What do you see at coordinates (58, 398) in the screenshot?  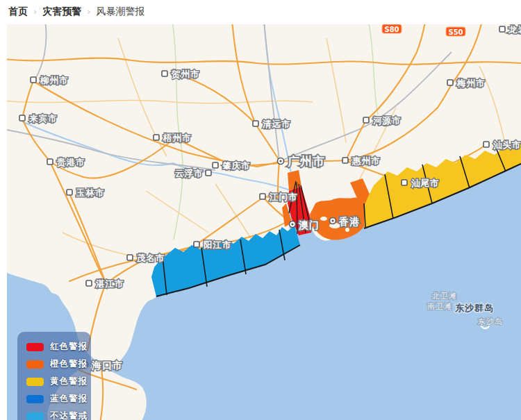 I see `legend-row-blue: 蓝色警报` at bounding box center [58, 398].